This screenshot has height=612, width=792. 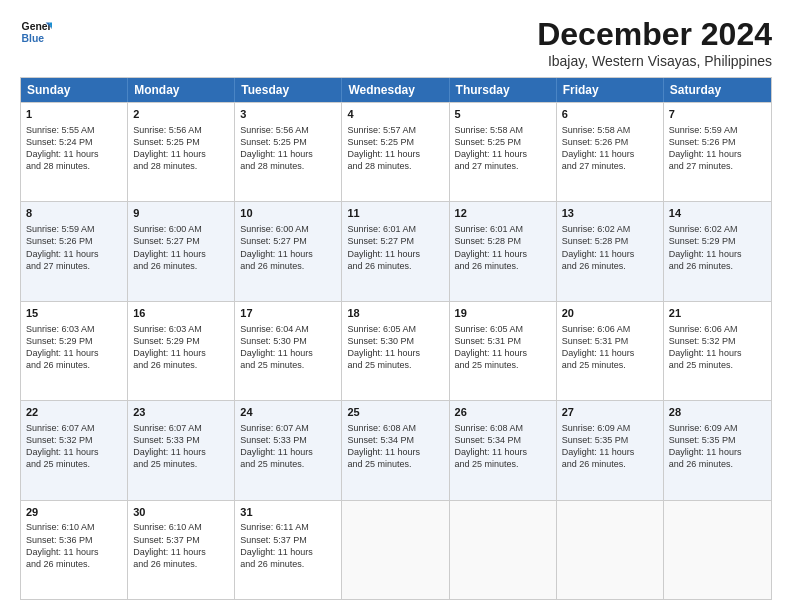 I want to click on calendar-cell: 18Sunrise: 6:05 AM Sunset: 5:30 PM Dayli…, so click(x=396, y=351).